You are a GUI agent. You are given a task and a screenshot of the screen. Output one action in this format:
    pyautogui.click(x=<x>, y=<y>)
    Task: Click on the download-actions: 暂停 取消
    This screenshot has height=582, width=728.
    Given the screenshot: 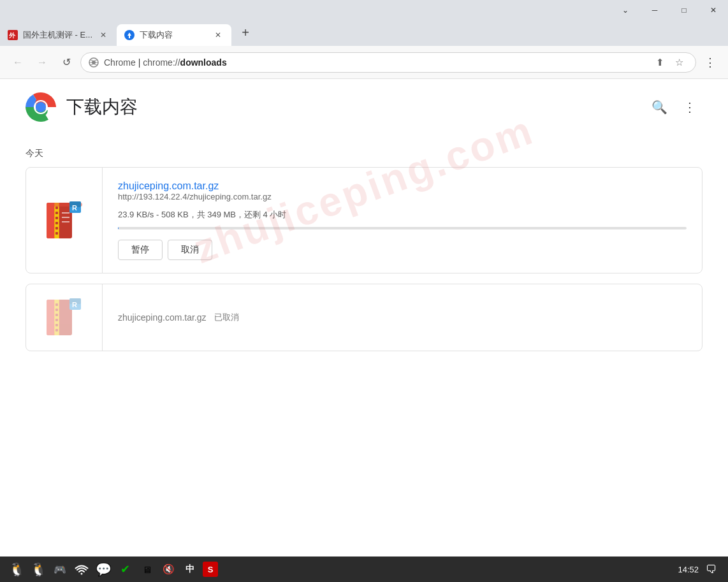 What is the action you would take?
    pyautogui.click(x=402, y=250)
    